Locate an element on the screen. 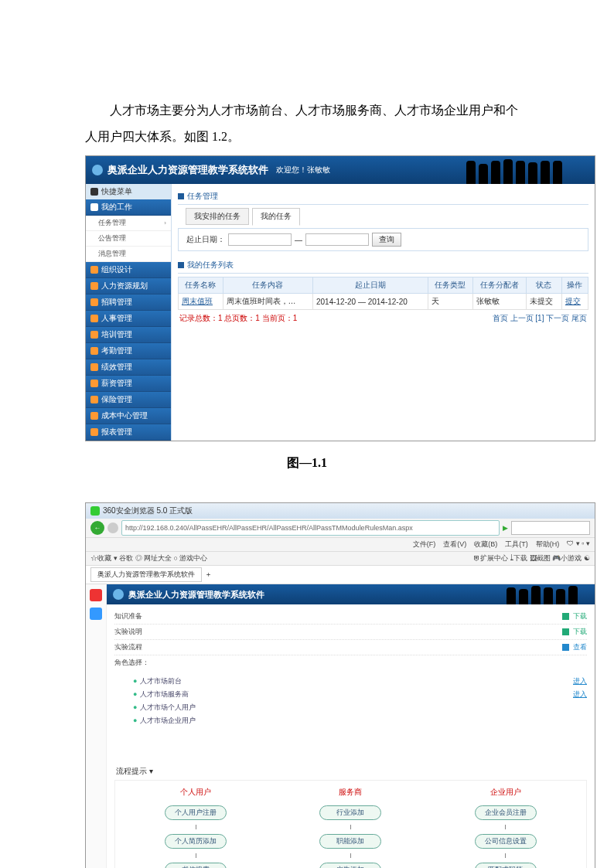 The height and width of the screenshot is (868, 614). role-enterprise: ●人才市场企业用户 is located at coordinates (360, 720).